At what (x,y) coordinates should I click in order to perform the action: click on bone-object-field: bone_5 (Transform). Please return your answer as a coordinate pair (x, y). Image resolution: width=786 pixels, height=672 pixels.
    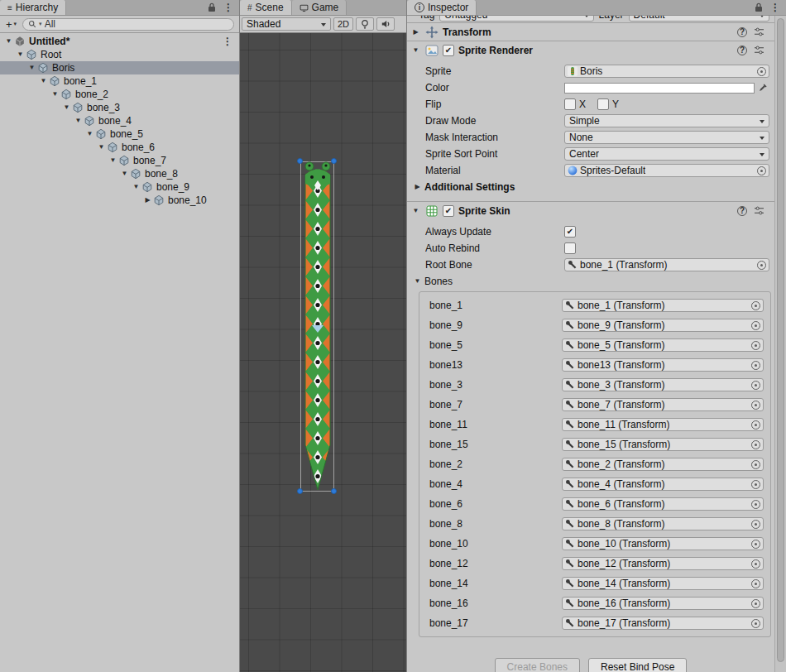
    Looking at the image, I should click on (663, 345).